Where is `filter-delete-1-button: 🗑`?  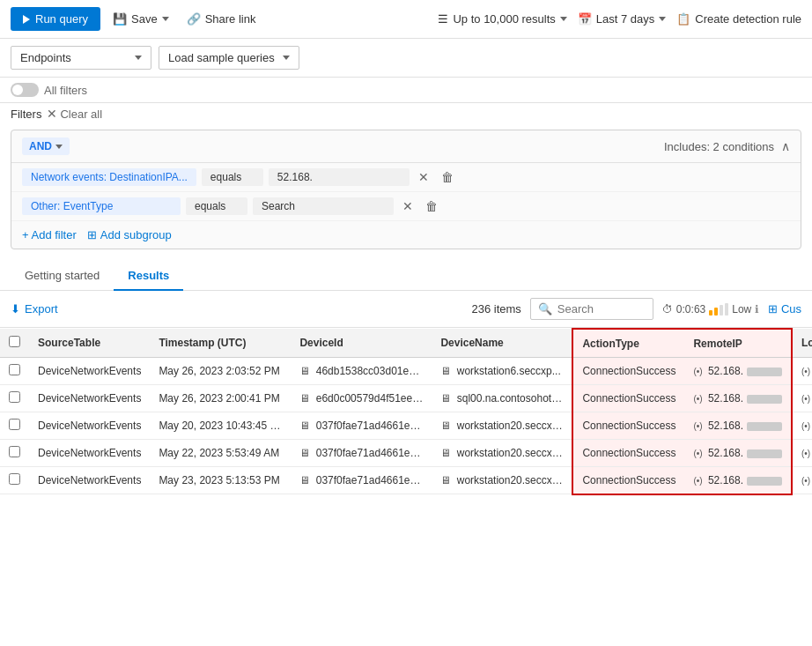 filter-delete-1-button: 🗑 is located at coordinates (447, 177).